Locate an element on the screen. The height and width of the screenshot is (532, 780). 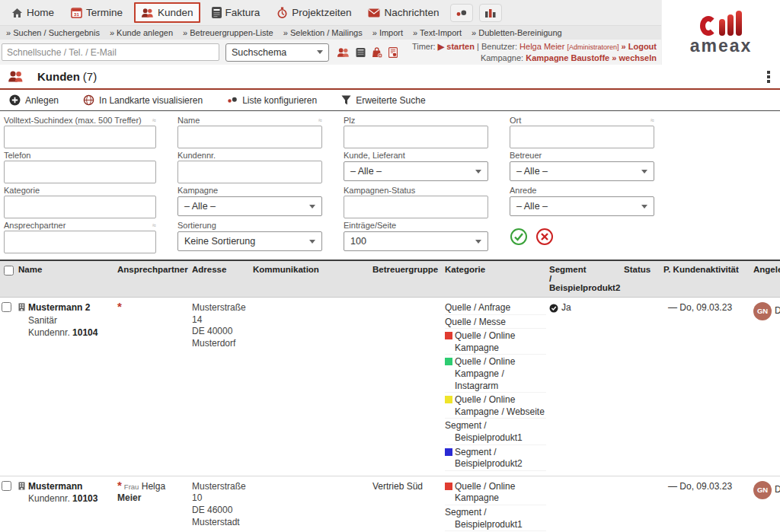
card-index-button is located at coordinates (361, 53).